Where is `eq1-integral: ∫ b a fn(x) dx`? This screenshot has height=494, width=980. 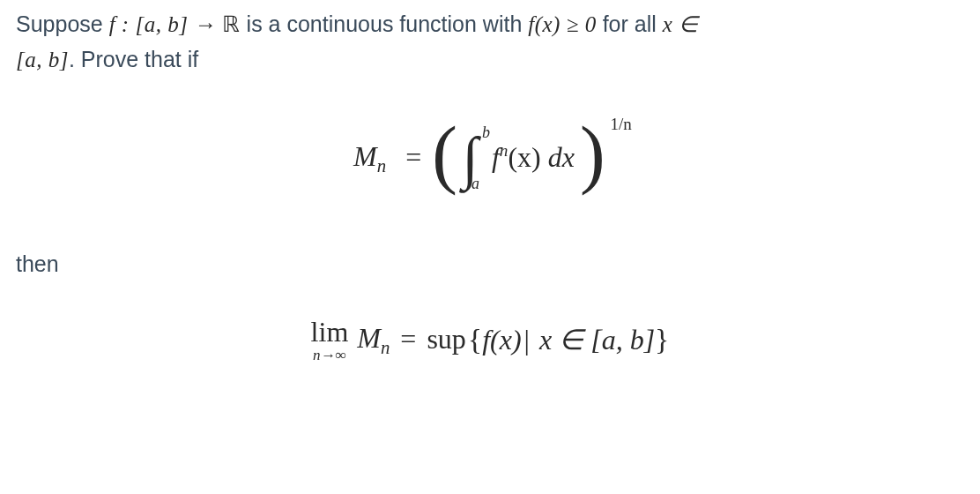
eq1-integral: ∫ b a fn(x) dx is located at coordinates (518, 158).